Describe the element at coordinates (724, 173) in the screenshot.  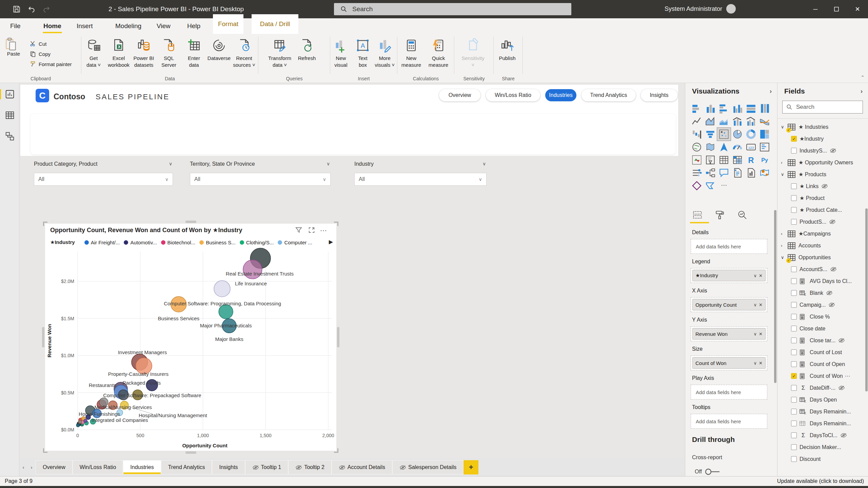
I see `qa-visual-icon` at that location.